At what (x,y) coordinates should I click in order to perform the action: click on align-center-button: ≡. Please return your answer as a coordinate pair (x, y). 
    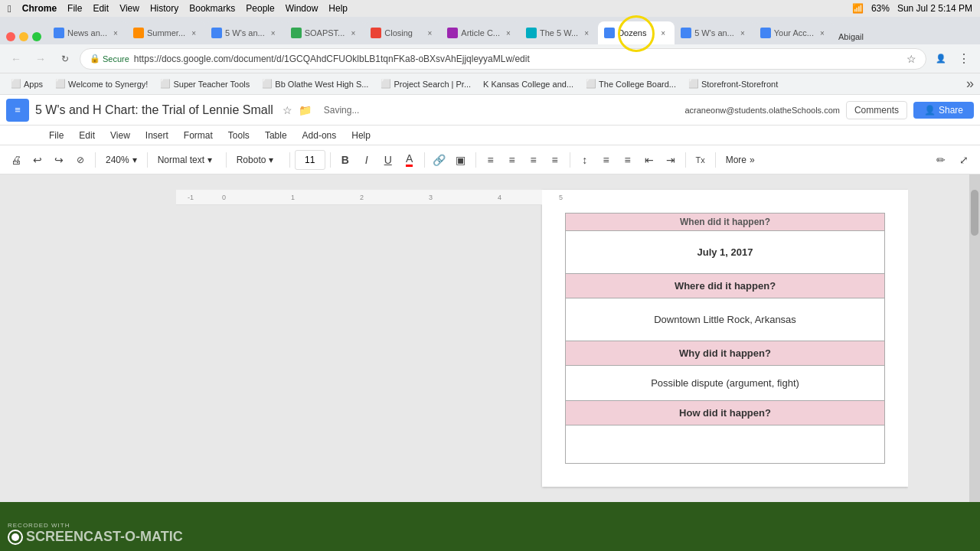
    Looking at the image, I should click on (512, 160).